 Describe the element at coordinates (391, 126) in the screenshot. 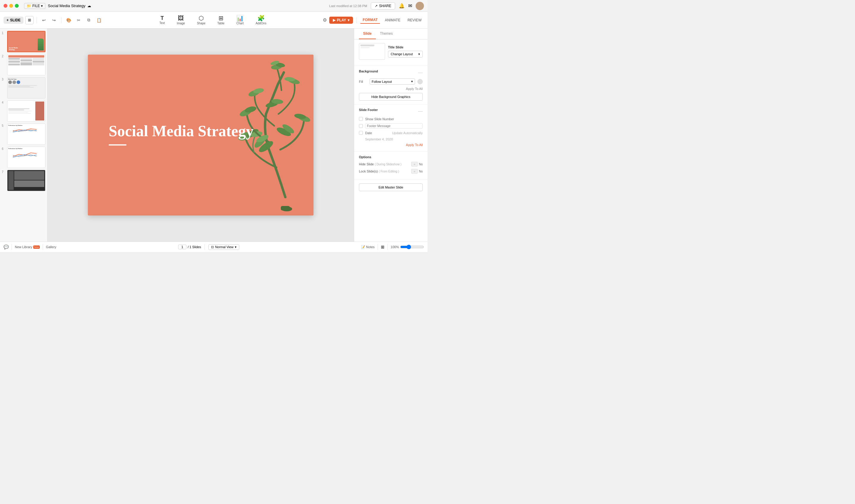

I see `footer-message-row` at that location.